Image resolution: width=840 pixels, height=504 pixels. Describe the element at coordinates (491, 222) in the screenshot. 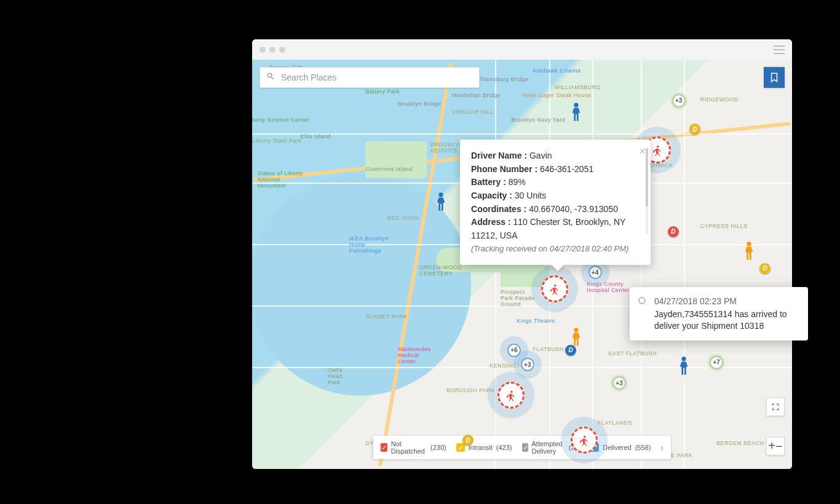

I see `popup-label: Address :` at that location.